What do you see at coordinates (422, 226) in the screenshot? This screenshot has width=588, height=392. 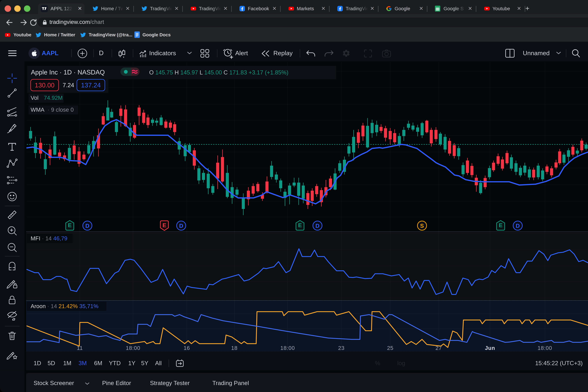 I see `svg-text: S` at bounding box center [422, 226].